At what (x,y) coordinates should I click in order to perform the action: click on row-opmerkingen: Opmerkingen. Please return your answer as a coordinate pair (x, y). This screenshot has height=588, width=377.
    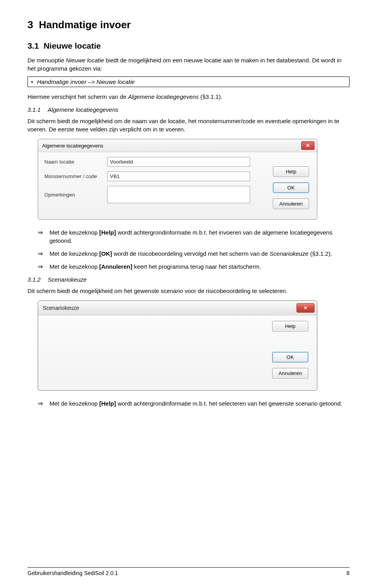
    Looking at the image, I should click on (159, 195).